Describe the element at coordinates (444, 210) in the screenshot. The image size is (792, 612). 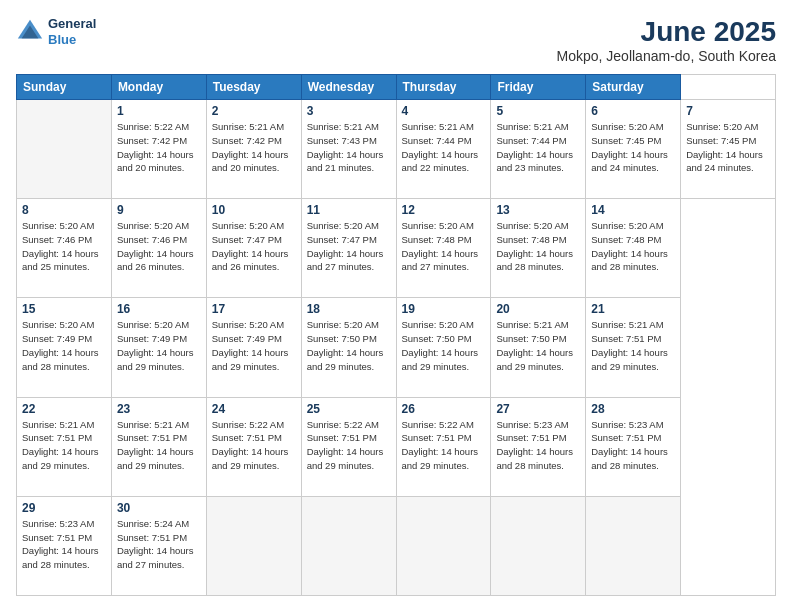
I see `day-number: 12` at that location.